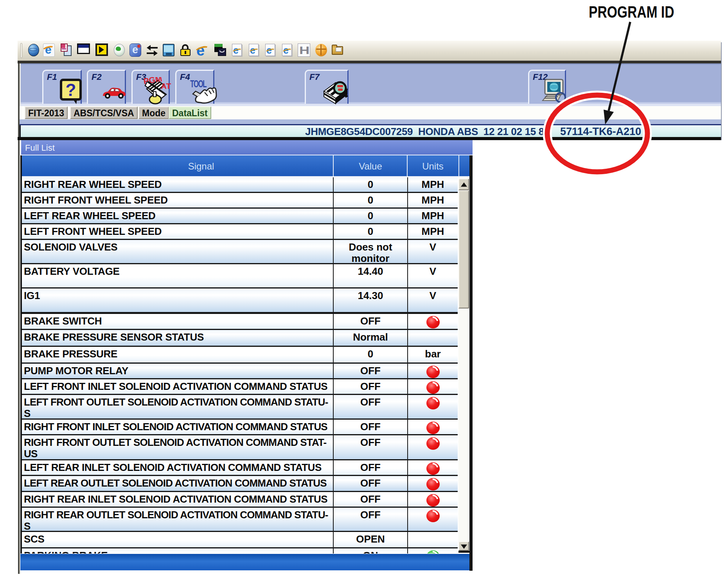 Image resolution: width=728 pixels, height=577 pixels. What do you see at coordinates (166, 86) in the screenshot?
I see `svg-text: AT` at bounding box center [166, 86].